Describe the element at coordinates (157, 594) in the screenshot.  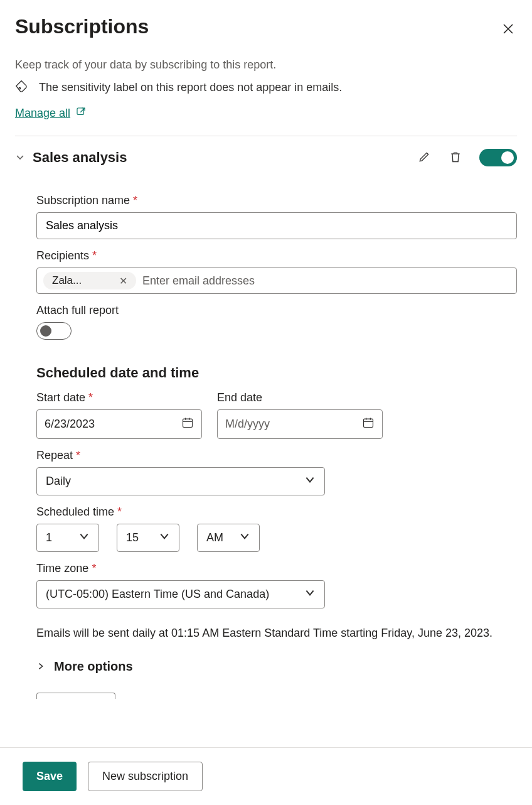
I see `timezone-value: (UTC-05:00) Eastern Time (US and Canada)` at that location.